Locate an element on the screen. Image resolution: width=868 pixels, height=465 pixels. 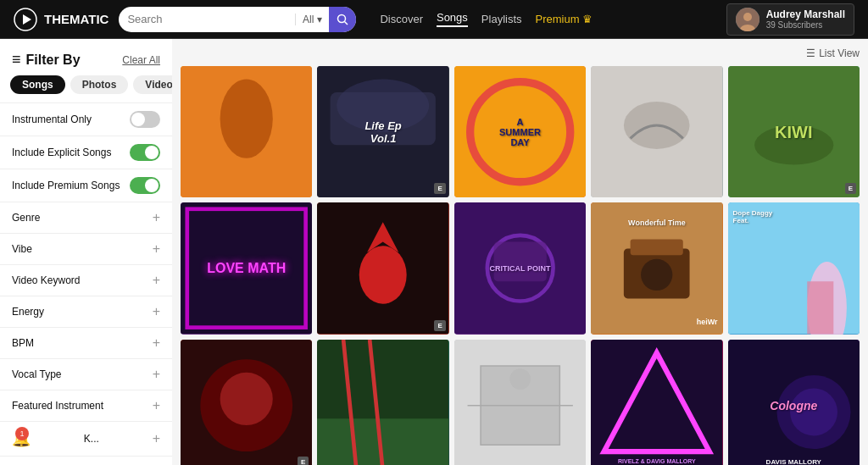
song-item-8: CRITICAL POINT is located at coordinates (520, 268).